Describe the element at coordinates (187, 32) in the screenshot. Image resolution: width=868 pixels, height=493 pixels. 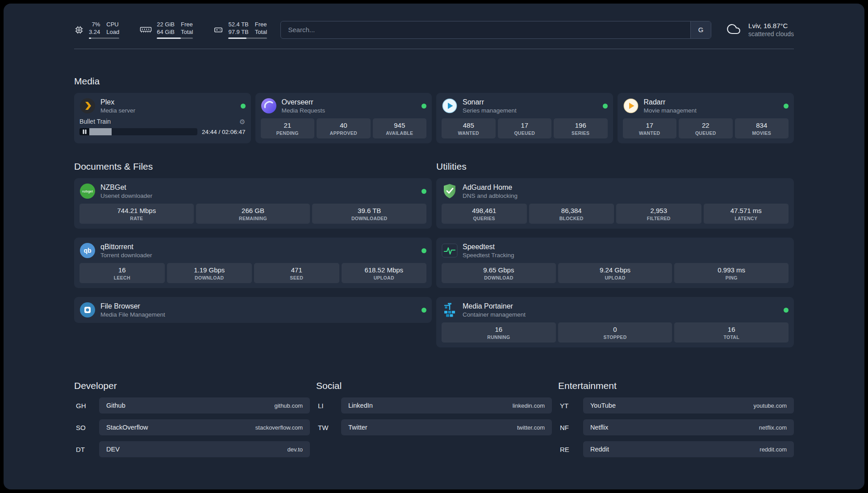
I see `memory-label-bottom: Total` at that location.